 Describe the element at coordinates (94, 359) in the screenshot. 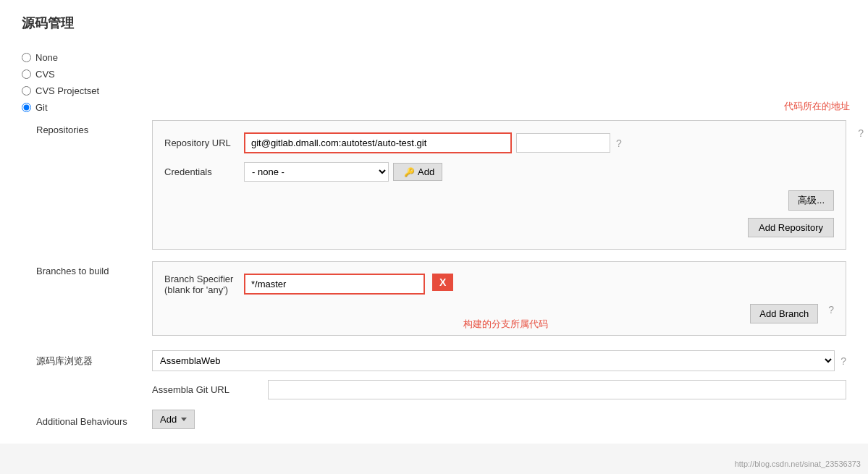

I see `source-browser-label: 源码库浏览器` at that location.